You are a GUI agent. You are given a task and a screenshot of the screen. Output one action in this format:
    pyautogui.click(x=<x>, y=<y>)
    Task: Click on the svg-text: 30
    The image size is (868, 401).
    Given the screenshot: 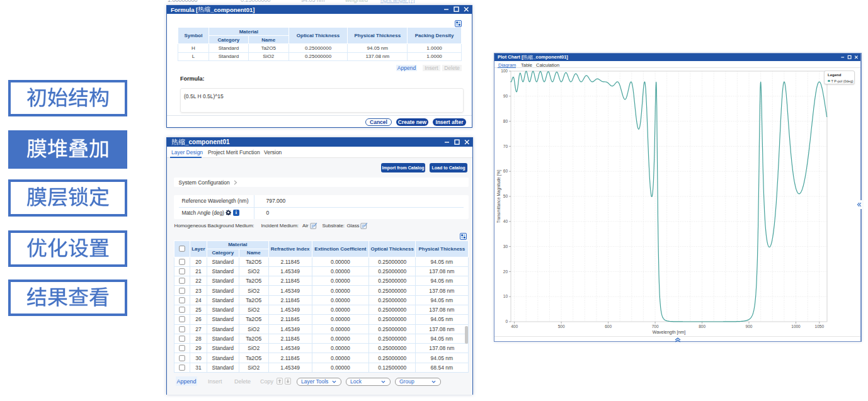 What is the action you would take?
    pyautogui.click(x=506, y=247)
    